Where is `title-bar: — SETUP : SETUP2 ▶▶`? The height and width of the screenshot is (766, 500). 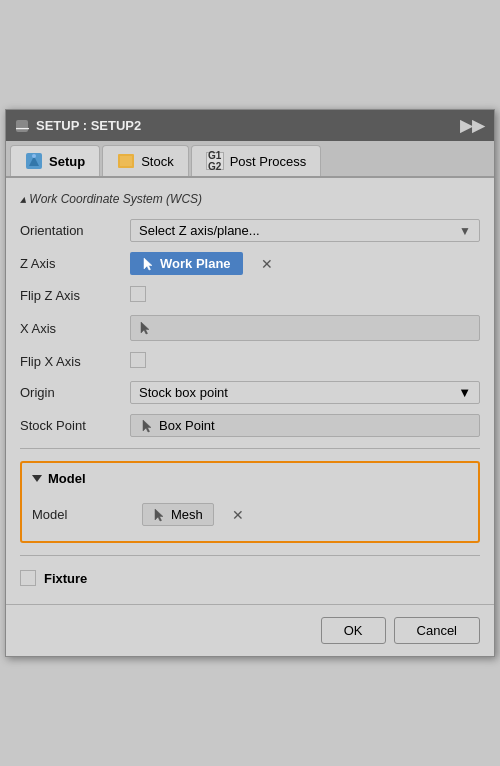 title-bar: — SETUP : SETUP2 ▶▶ is located at coordinates (250, 126).